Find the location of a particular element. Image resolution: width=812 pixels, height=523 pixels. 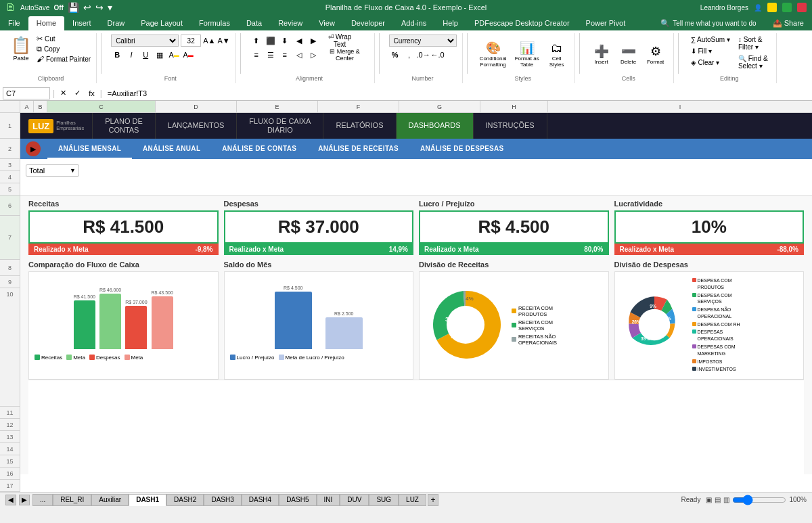

italic-btn: I is located at coordinates (131, 55).